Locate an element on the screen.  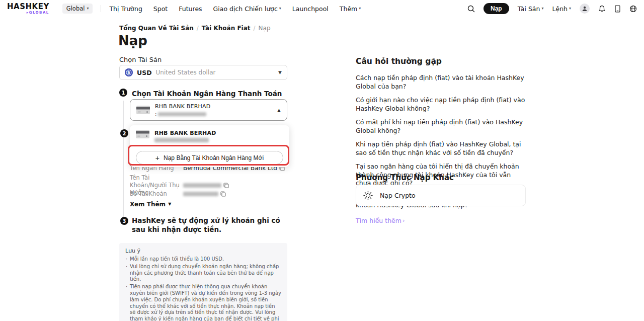
notification-bell-icon is located at coordinates (602, 9).